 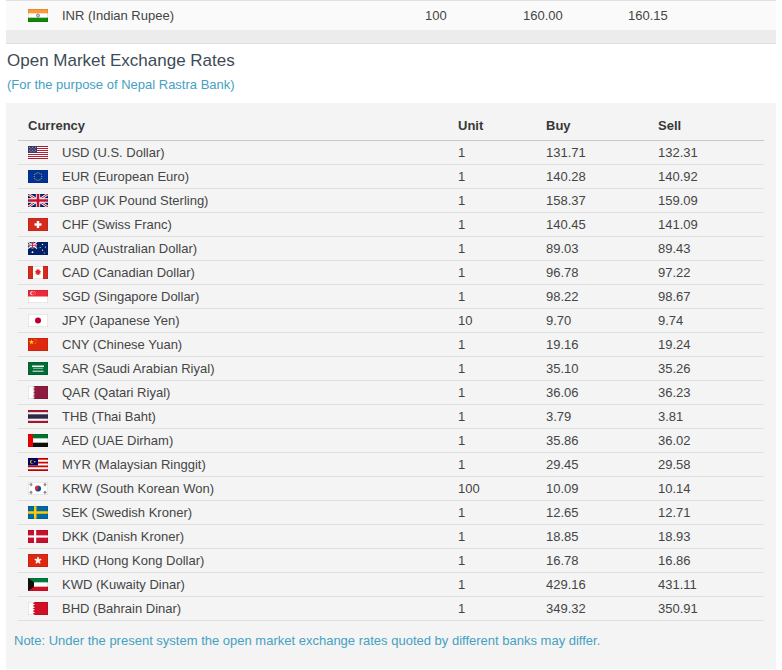 What do you see at coordinates (238, 368) in the screenshot?
I see `currency-cell: SAR (Saudi Arabian Riyal)` at bounding box center [238, 368].